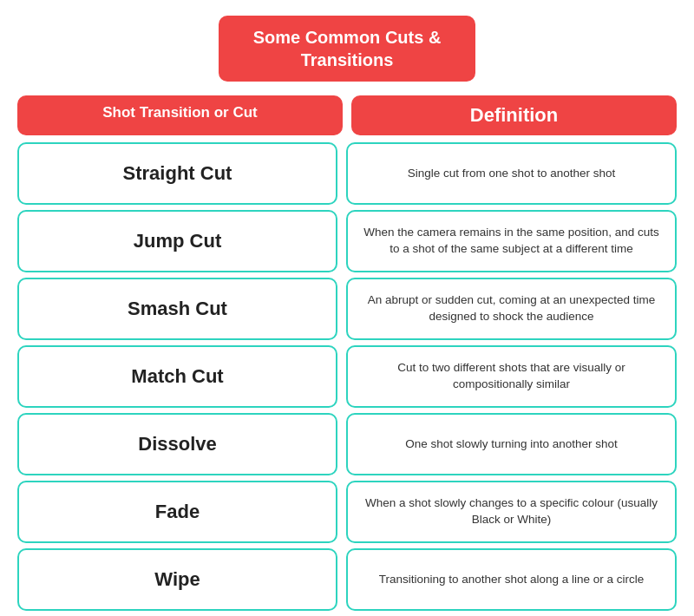  Describe the element at coordinates (512, 309) in the screenshot. I see `cut-def-smash: An abrupt or sudden cut, coming at an un…` at that location.